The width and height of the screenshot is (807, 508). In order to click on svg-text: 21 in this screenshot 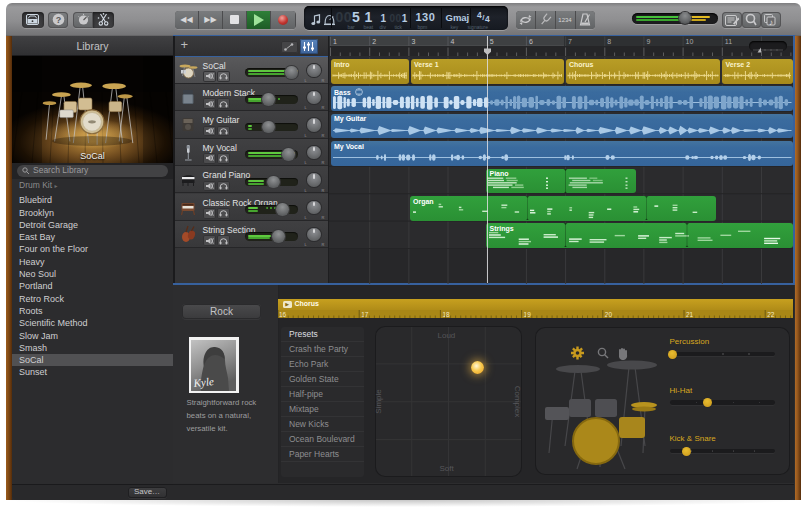, I will do `click(690, 314)`.